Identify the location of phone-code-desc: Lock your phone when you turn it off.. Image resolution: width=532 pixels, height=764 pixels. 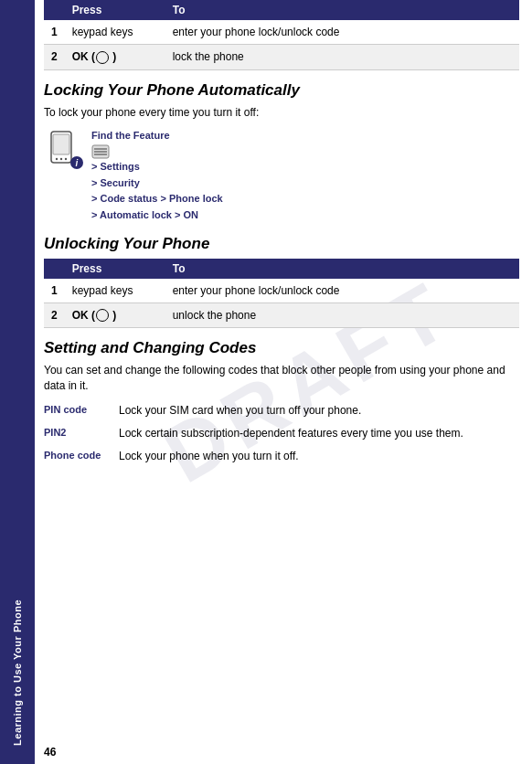
(319, 457).